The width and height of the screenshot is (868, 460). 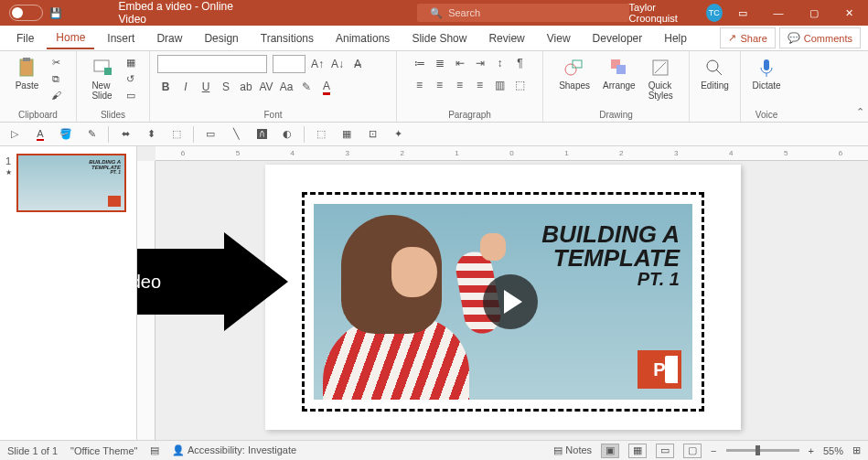 What do you see at coordinates (246, 87) in the screenshot?
I see `shadow-button: ab` at bounding box center [246, 87].